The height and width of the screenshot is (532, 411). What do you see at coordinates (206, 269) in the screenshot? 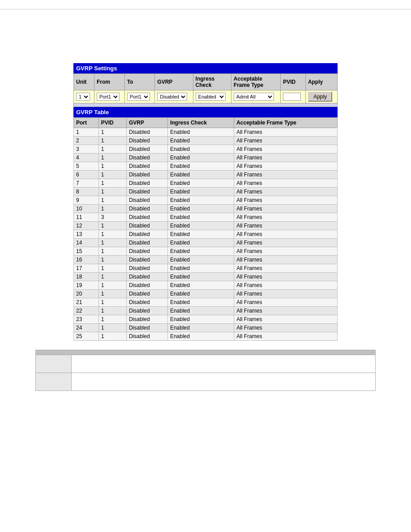
I see `table-row: 171DisabledEnabledAll Frames` at bounding box center [206, 269].